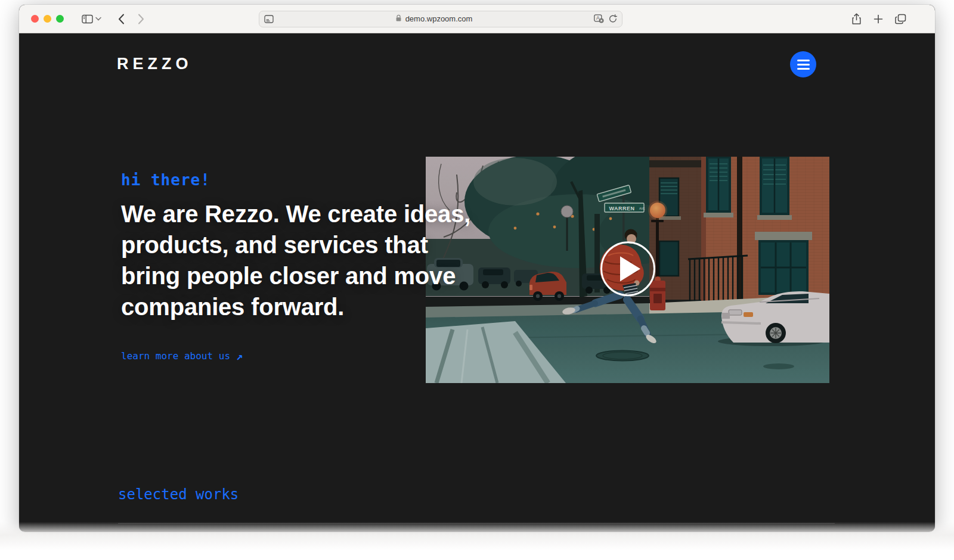 This screenshot has height=560, width=954. I want to click on learn-more-link: learn more about us ↗, so click(182, 356).